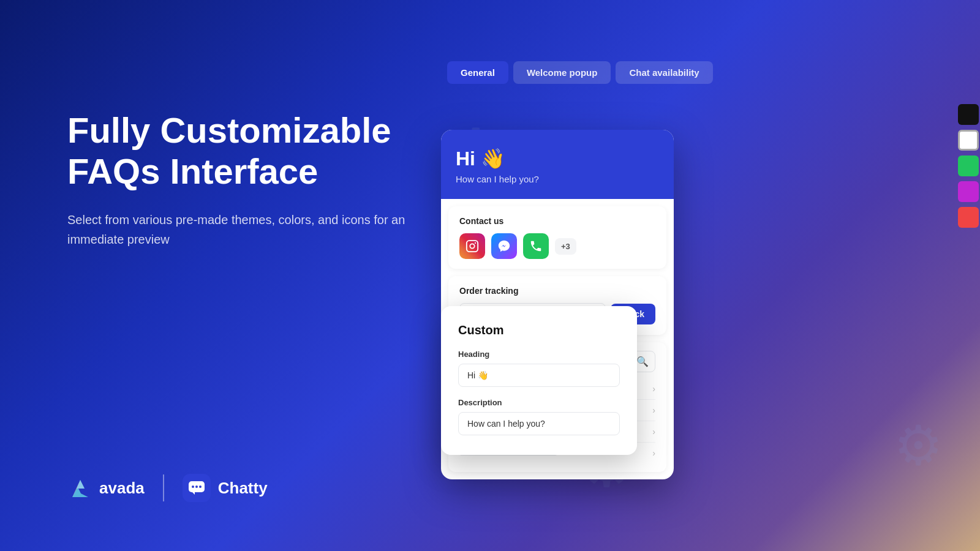 This screenshot has height=551, width=980. What do you see at coordinates (197, 488) in the screenshot?
I see `chat-bubble-icon` at bounding box center [197, 488].